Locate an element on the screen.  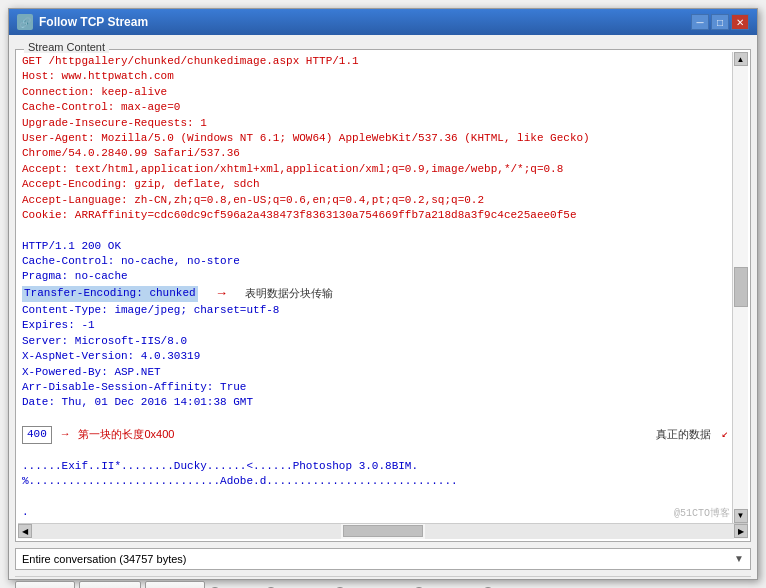
hscroll-thumb is located at coordinates (383, 531).